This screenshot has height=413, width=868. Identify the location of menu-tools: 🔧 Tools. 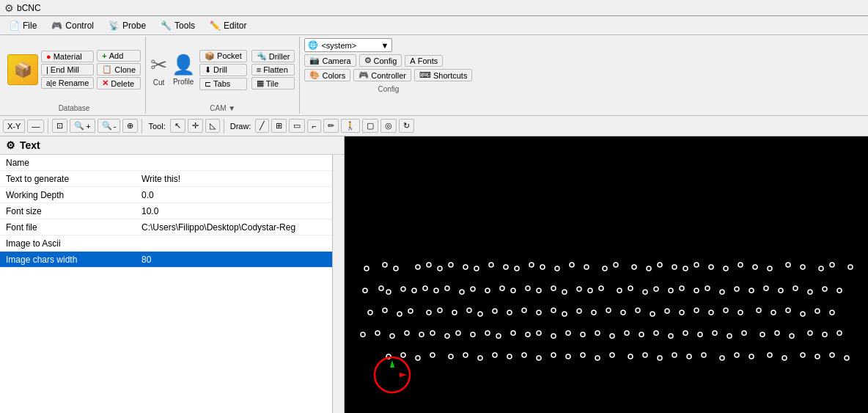
(177, 26).